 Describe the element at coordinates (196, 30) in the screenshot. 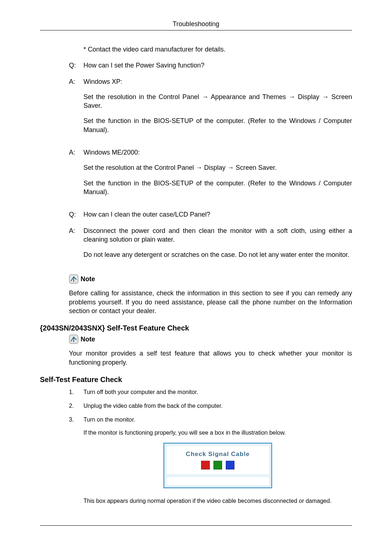

I see `header-divider` at that location.